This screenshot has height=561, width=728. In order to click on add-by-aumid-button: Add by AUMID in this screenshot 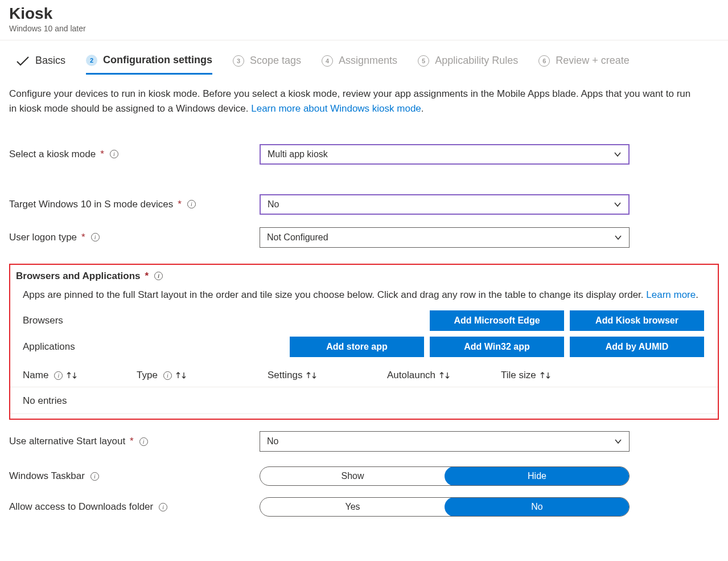, I will do `click(637, 347)`.